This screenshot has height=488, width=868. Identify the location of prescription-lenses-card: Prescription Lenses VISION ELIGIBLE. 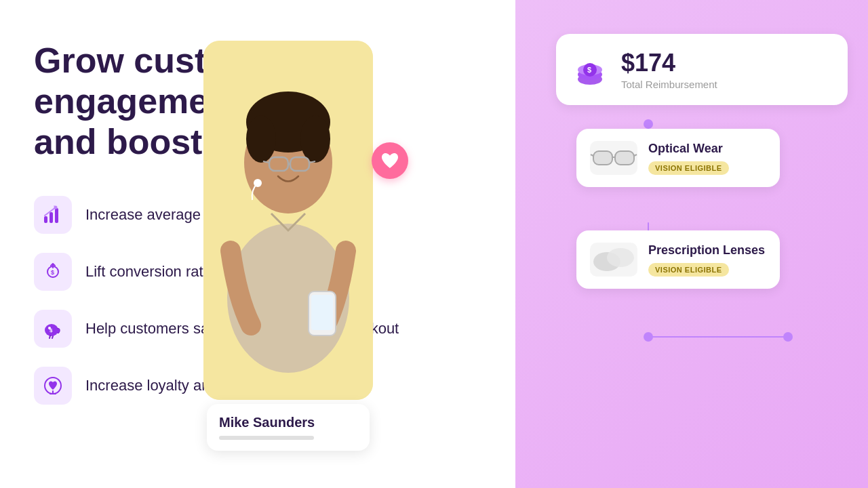
(678, 260).